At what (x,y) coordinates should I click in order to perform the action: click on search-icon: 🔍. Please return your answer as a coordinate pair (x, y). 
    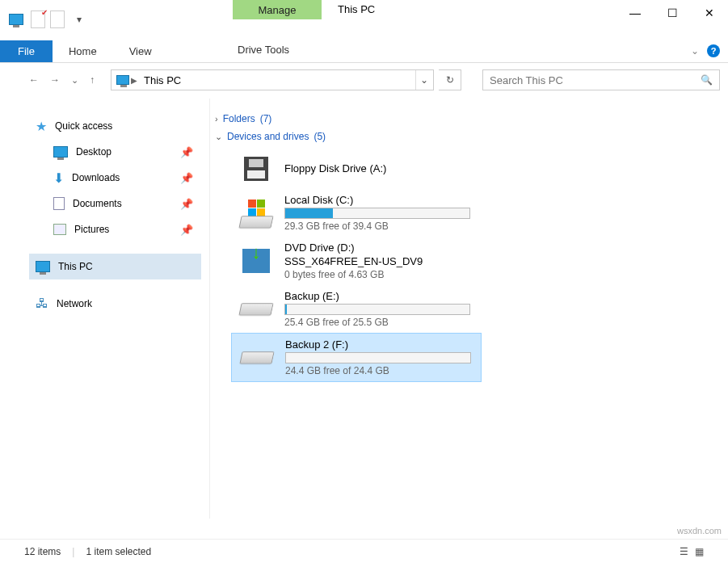
    Looking at the image, I should click on (706, 80).